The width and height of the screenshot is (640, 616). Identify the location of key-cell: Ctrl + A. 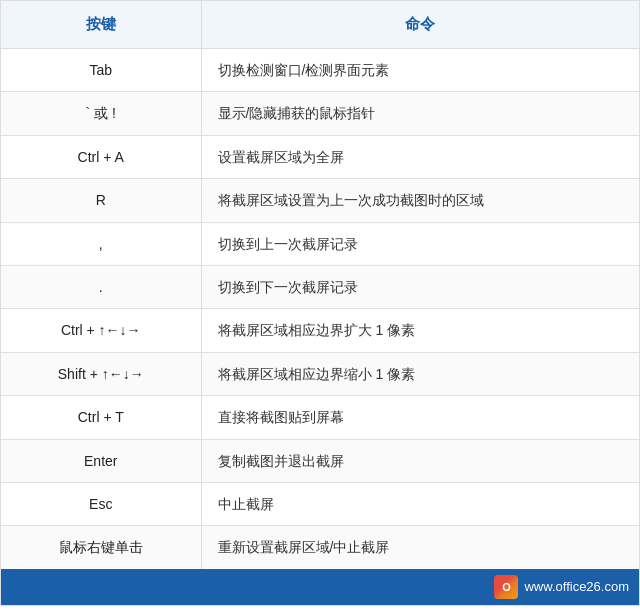
(101, 156).